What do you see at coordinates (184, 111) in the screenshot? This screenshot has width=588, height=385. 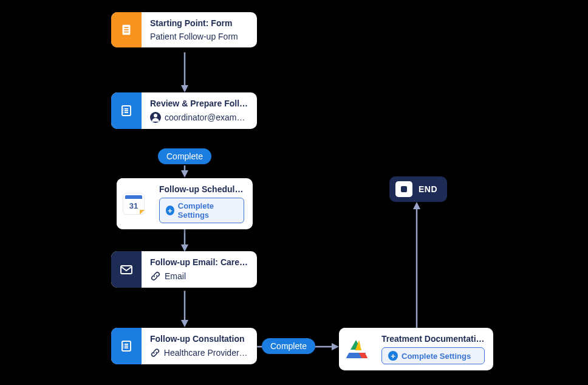 I see `node-review: Review & Prepare Follow-up ... coordinat…` at bounding box center [184, 111].